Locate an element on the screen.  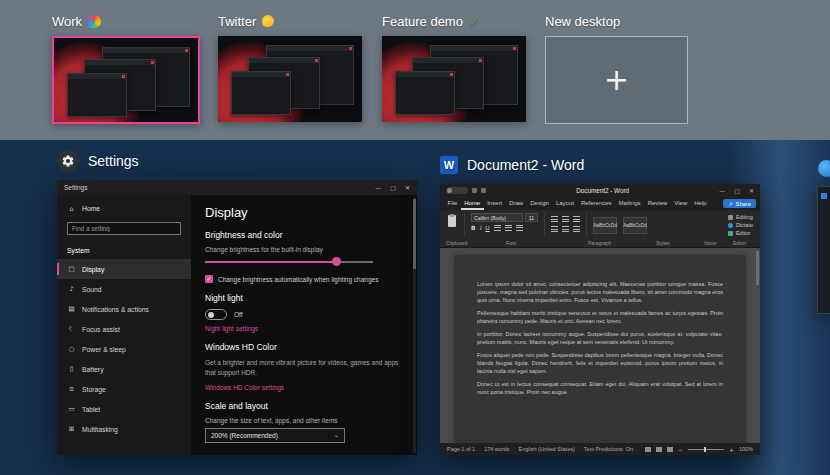
sidebar-item-label: Sound is located at coordinates (92, 290).